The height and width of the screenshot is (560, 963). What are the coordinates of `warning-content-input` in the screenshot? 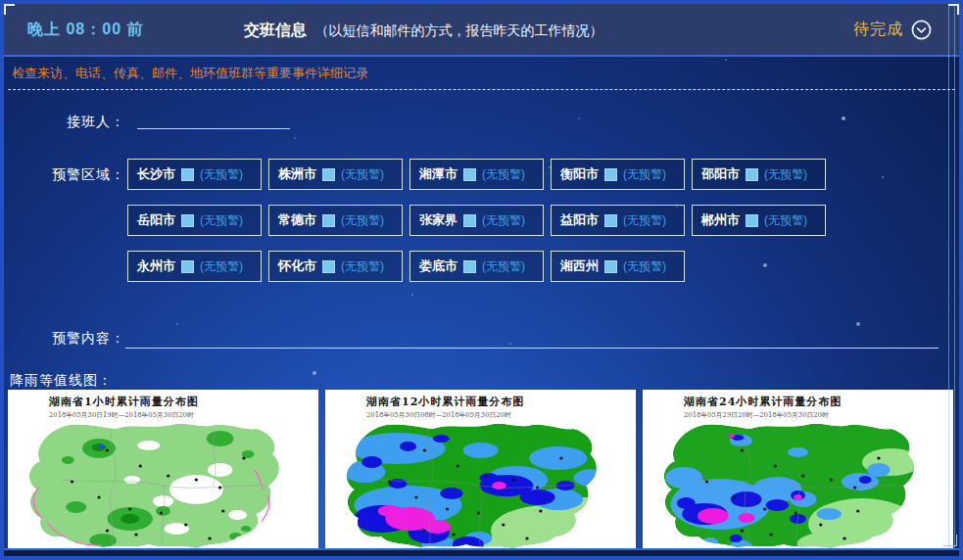 It's located at (532, 336).